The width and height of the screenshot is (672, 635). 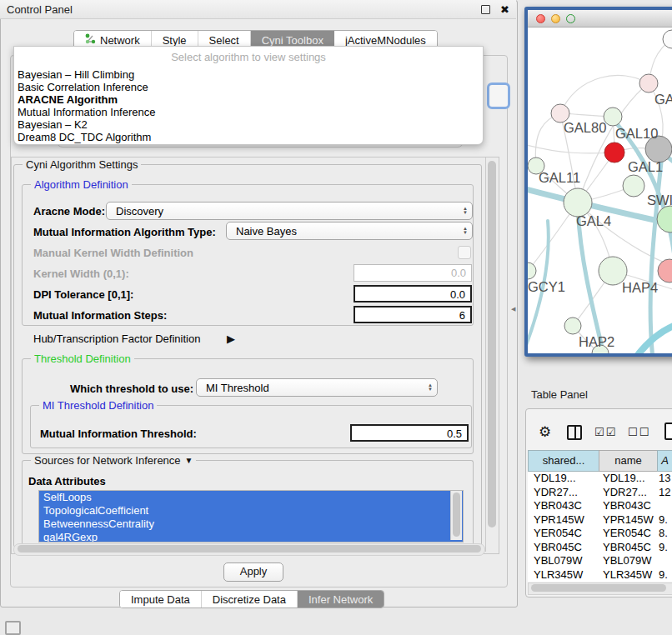 I want to click on table-horizontal-scrollbar, so click(x=600, y=588).